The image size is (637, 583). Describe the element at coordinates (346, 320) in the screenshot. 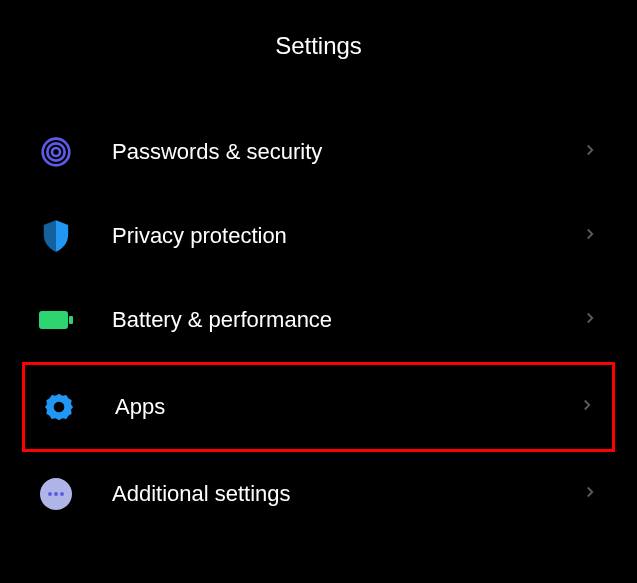

I see `settings-item-label: Battery & performance` at that location.